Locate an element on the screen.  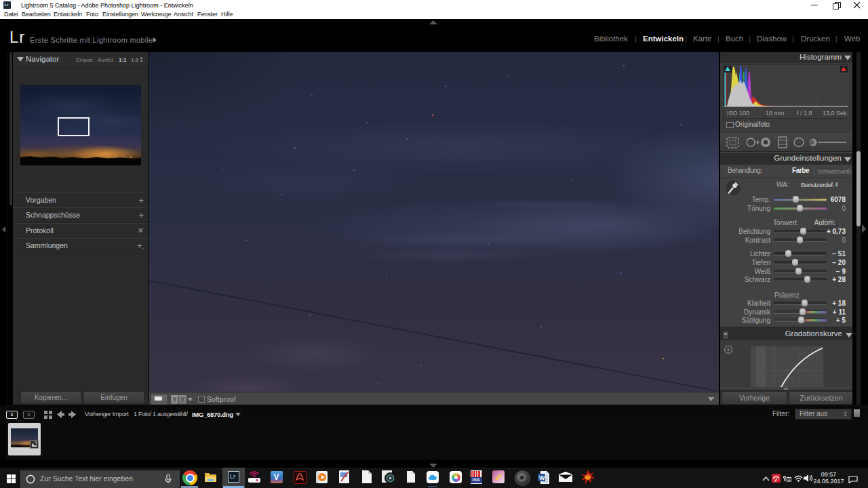
svg-text: 64 is located at coordinates (587, 478).